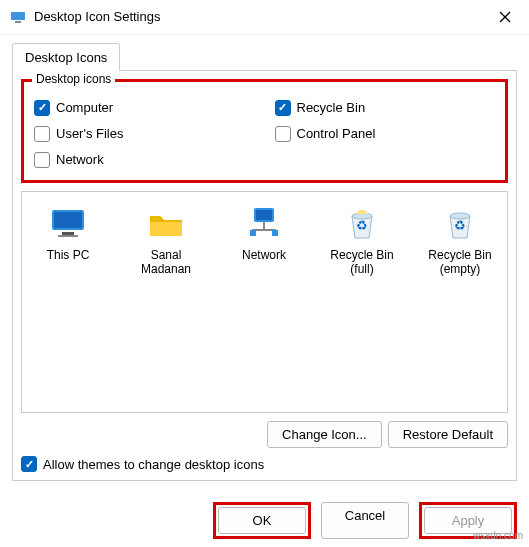 Image resolution: width=529 pixels, height=547 pixels. What do you see at coordinates (166, 224) in the screenshot?
I see `folder-icon` at bounding box center [166, 224].